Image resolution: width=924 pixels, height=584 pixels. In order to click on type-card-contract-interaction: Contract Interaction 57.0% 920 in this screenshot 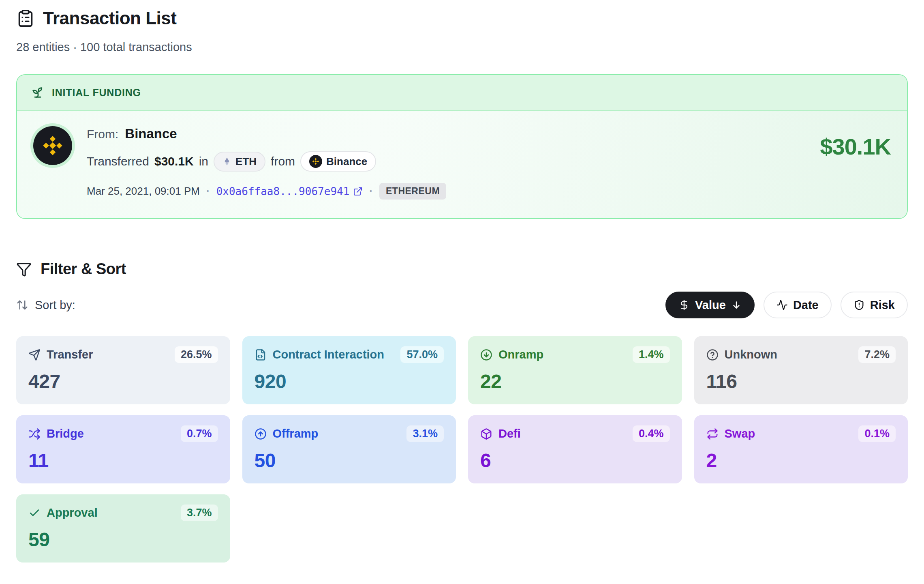, I will do `click(349, 370)`.